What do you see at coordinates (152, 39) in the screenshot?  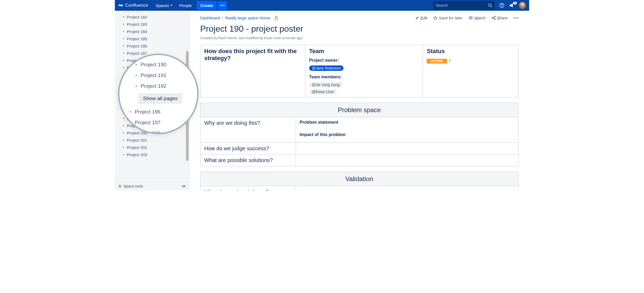 I see `tree-item: Project 185` at bounding box center [152, 39].